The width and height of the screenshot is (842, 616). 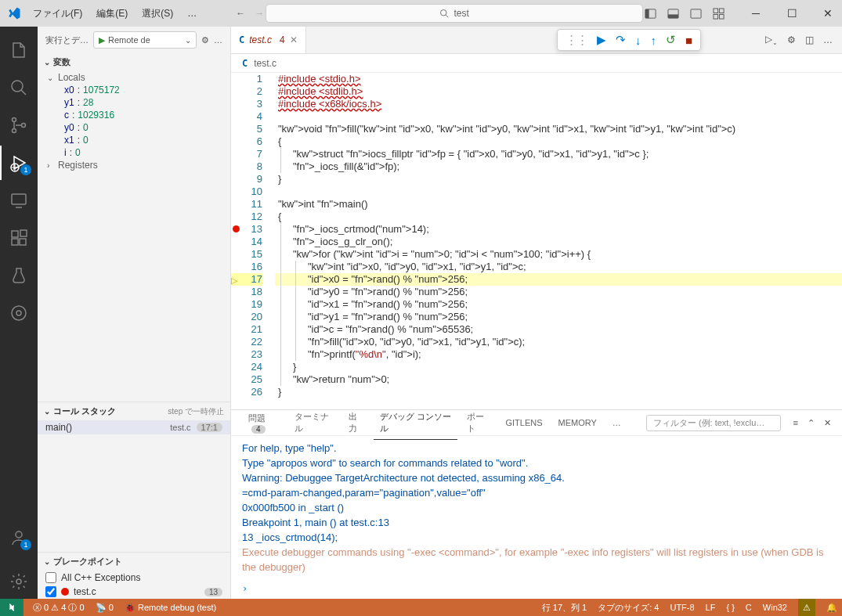 What do you see at coordinates (19, 538) in the screenshot?
I see `activity-account-icon: 1` at bounding box center [19, 538].